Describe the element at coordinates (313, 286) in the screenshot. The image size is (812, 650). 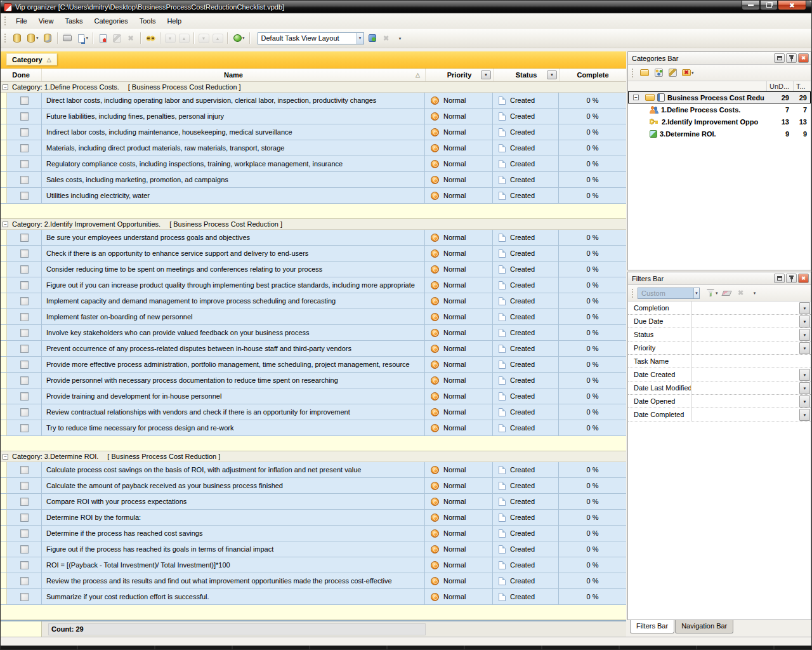
I see `task-row: Figure out if you can increase product q…` at that location.